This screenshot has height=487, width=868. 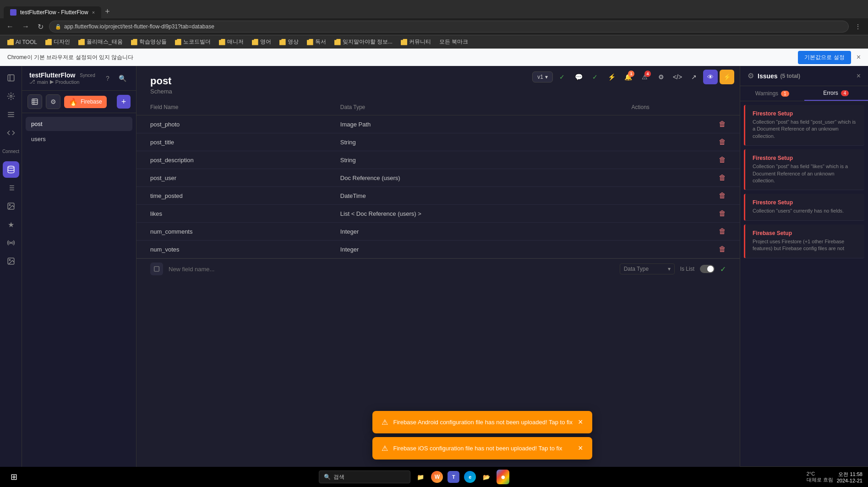 I want to click on toolbar-orange-badge: 🔔 1, so click(x=628, y=77).